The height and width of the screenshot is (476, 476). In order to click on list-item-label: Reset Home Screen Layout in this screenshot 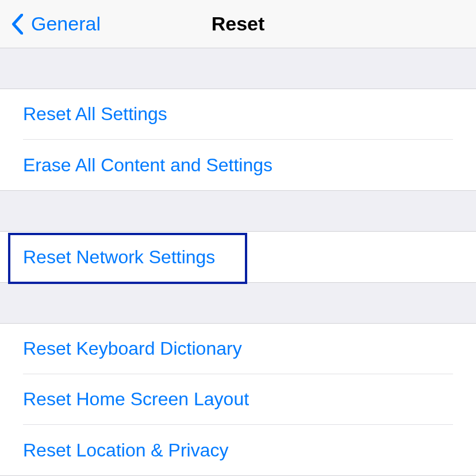, I will do `click(238, 400)`.